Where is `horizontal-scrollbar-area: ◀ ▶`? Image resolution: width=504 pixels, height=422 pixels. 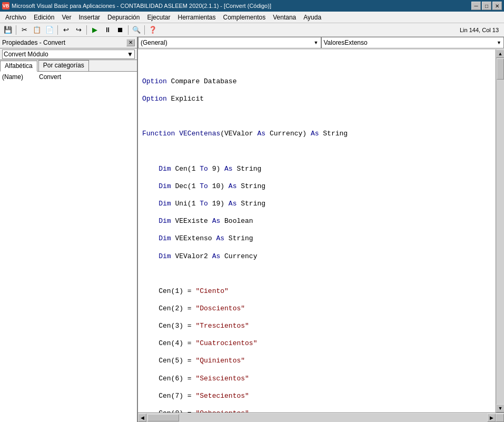 horizontal-scrollbar-area: ◀ ▶ is located at coordinates (321, 417).